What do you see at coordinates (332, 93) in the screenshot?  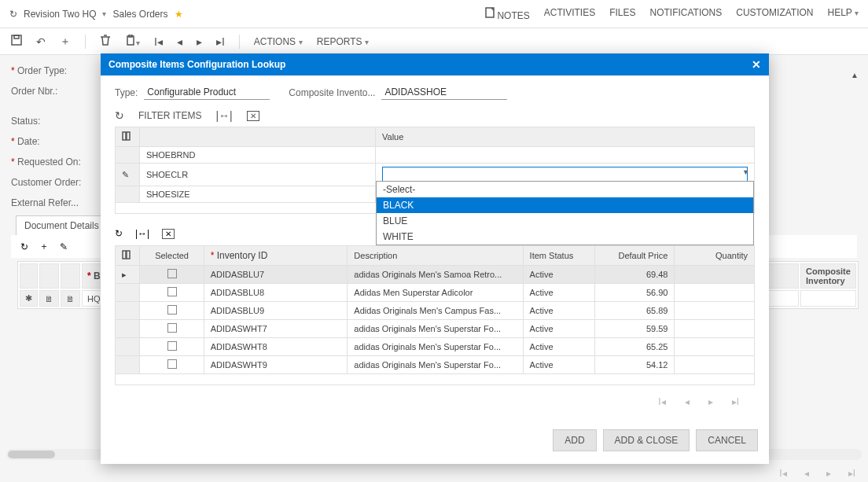 I see `label-composite-inv: Composite Invento...` at bounding box center [332, 93].